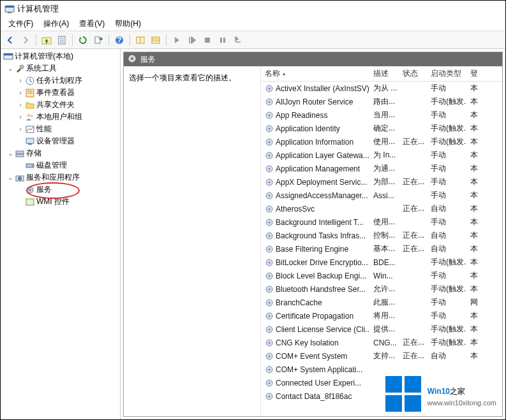 This screenshot has width=506, height=420. What do you see at coordinates (382, 195) in the screenshot?
I see `service-row: AssignedAccessManager...Assi...手动本` at bounding box center [382, 195].